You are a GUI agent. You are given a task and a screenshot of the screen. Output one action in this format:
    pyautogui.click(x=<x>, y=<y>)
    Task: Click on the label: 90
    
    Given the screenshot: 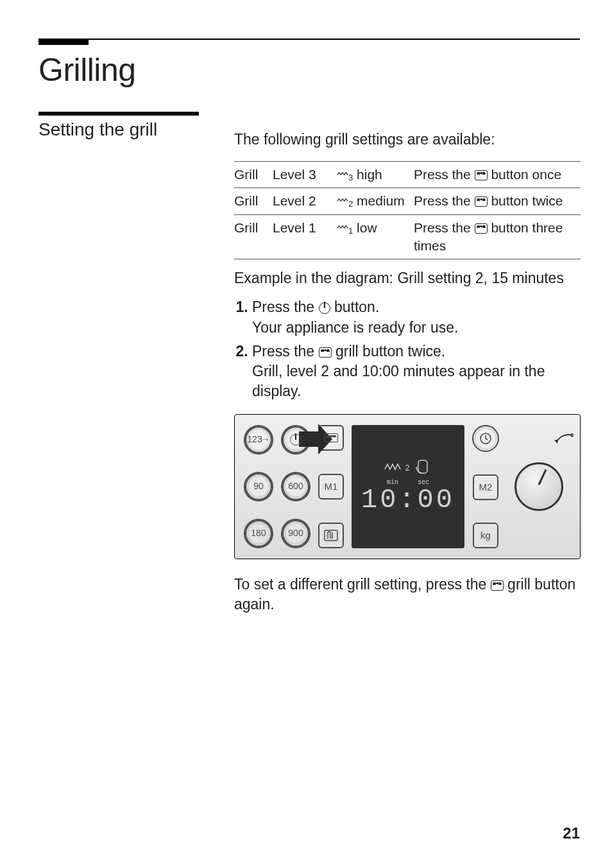 What is the action you would take?
    pyautogui.click(x=259, y=487)
    